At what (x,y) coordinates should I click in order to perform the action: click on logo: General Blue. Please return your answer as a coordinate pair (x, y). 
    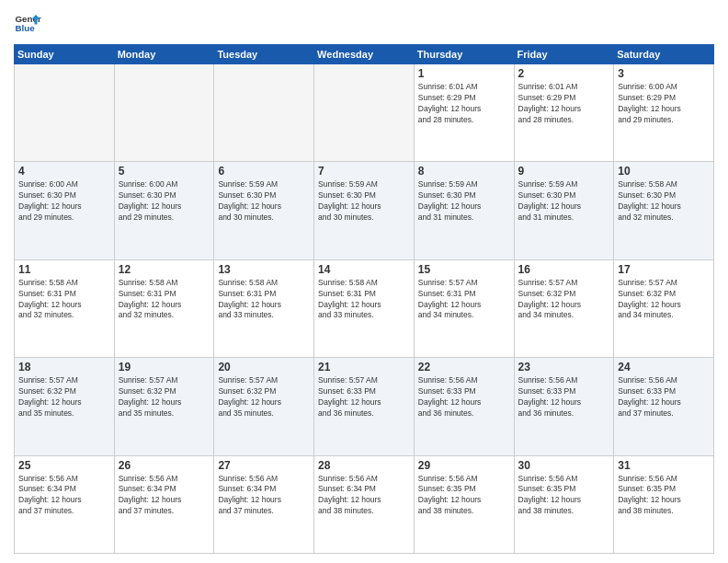
    Looking at the image, I should click on (28, 23).